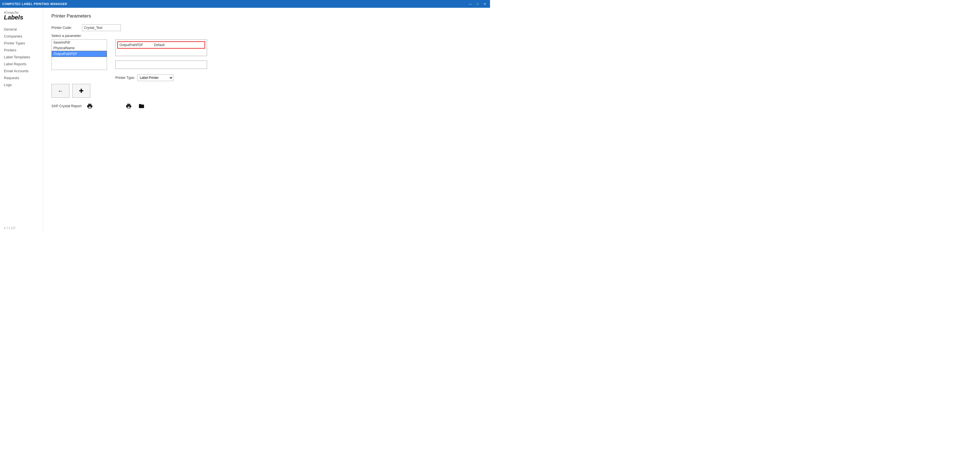 The height and width of the screenshot is (466, 980). Describe the element at coordinates (266, 28) in the screenshot. I see `printer-code-row: Printer Code:` at that location.